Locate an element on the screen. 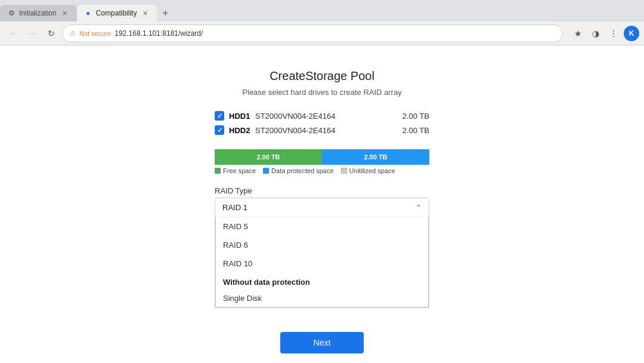 The width and height of the screenshot is (644, 363). legend-dot-green is located at coordinates (218, 171).